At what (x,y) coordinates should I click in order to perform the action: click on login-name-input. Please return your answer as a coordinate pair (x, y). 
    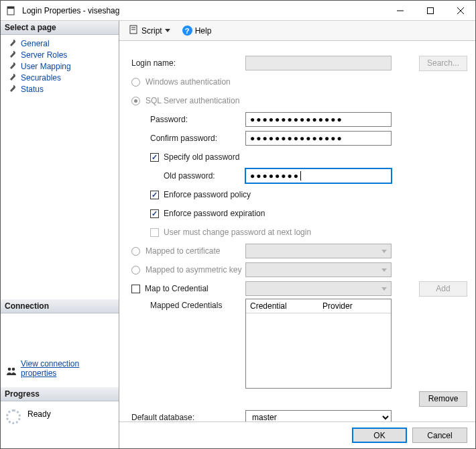
    Looking at the image, I should click on (318, 63).